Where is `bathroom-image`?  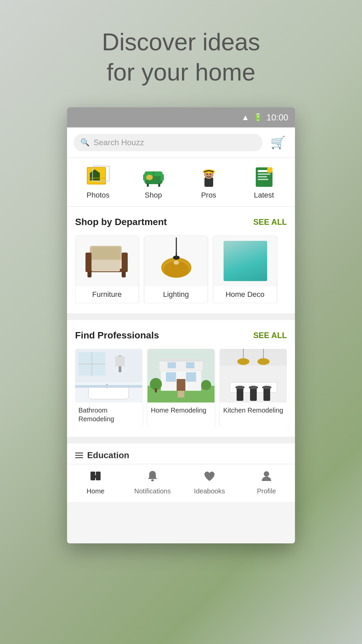
bathroom-image is located at coordinates (109, 376).